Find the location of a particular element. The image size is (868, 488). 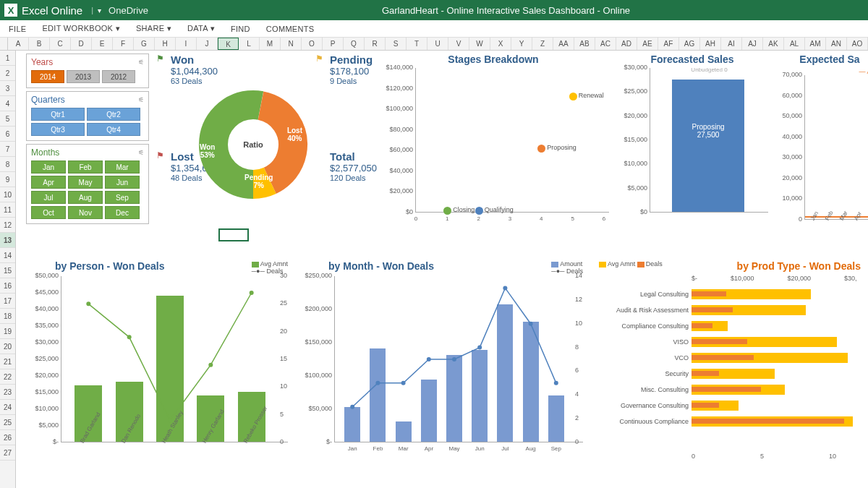

slicer-item: Qtr3 is located at coordinates (58, 129).